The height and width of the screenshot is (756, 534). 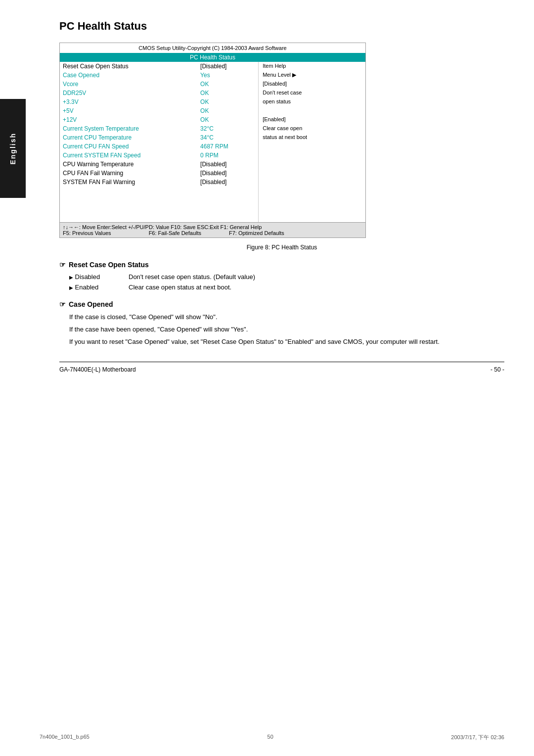 What do you see at coordinates (213, 230) in the screenshot?
I see `bios-footer: ↑↓→←: Move Enter:Select +/-/PU/PD: Value…` at bounding box center [213, 230].